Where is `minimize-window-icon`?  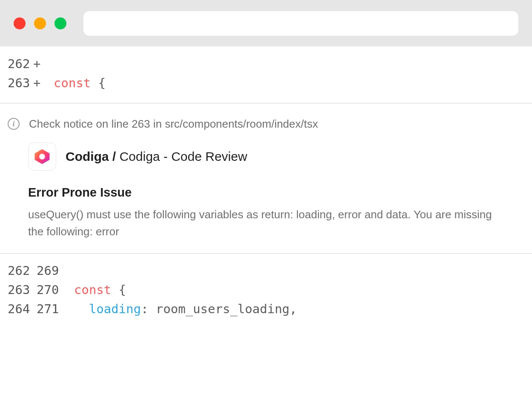
minimize-window-icon is located at coordinates (40, 23).